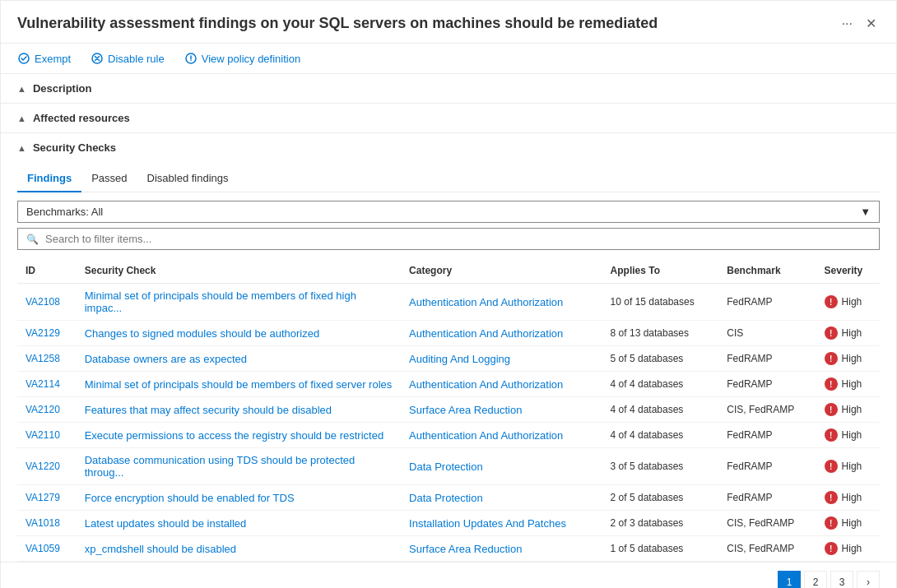  I want to click on tab-disabled-findings: Disabled findings, so click(188, 179).